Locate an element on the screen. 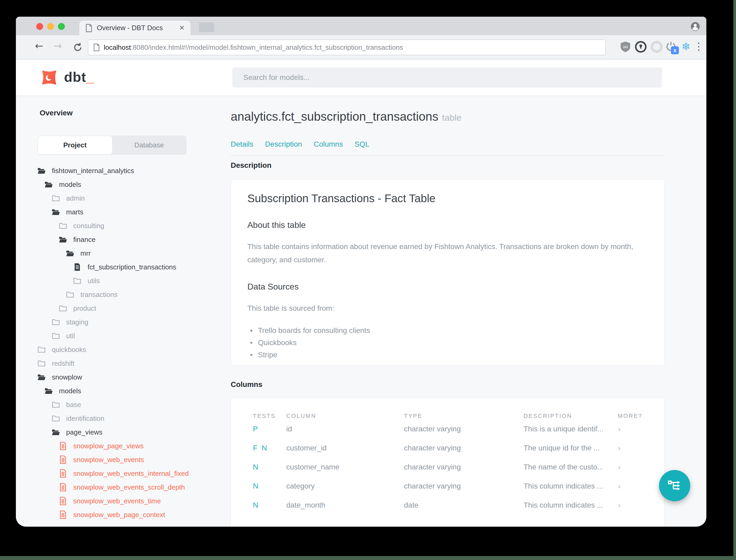 The height and width of the screenshot is (560, 736). back-button: ← is located at coordinates (39, 46).